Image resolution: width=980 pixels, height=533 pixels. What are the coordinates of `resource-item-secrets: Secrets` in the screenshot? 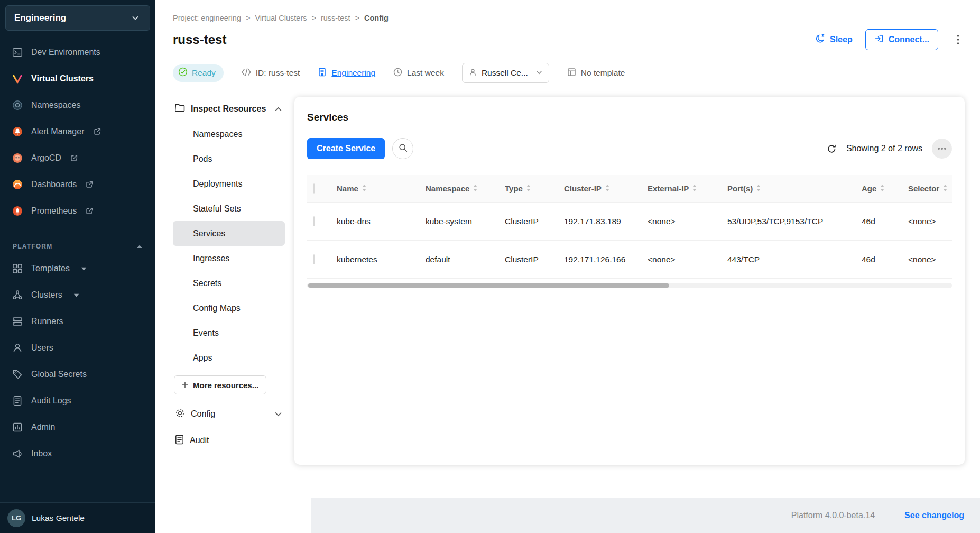 It's located at (229, 283).